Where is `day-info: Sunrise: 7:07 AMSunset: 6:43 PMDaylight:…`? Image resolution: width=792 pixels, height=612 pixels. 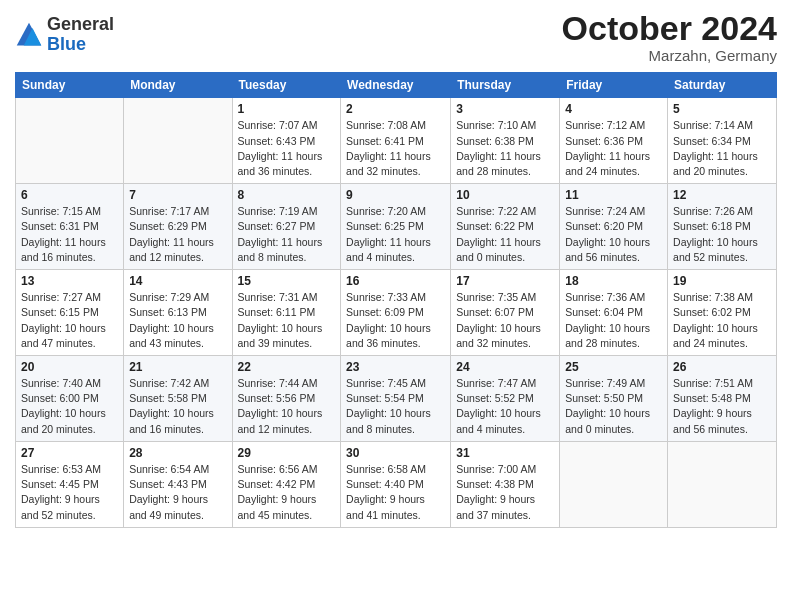 day-info: Sunrise: 7:07 AMSunset: 6:43 PMDaylight:… is located at coordinates (287, 148).